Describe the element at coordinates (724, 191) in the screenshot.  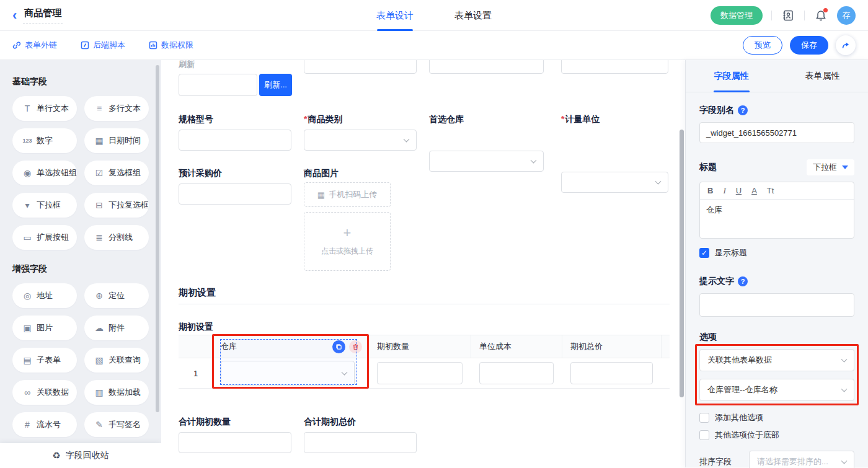
I see `italic-icon: I` at that location.